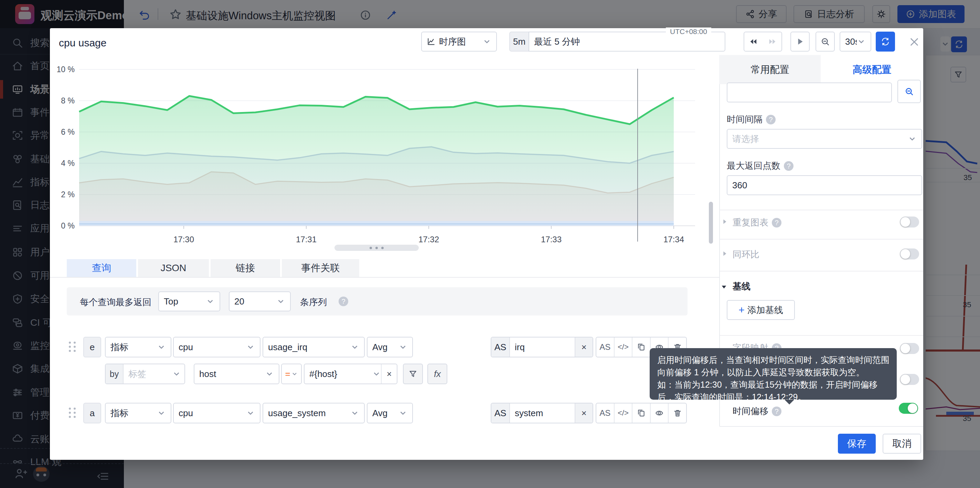  I want to click on result-limit-bar: 每个查询最多返回 Top 20 条序列 ?, so click(377, 301).